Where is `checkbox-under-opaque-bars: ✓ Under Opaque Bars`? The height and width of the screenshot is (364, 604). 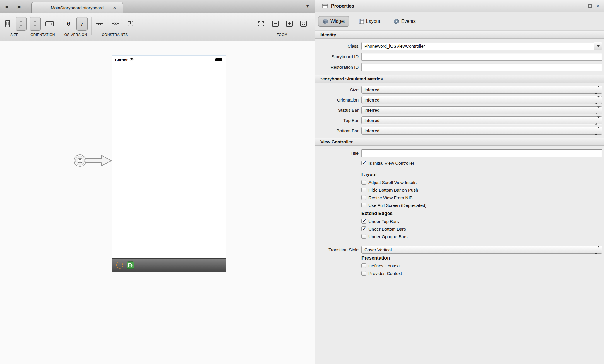
checkbox-under-opaque-bars: ✓ Under Opaque Bars is located at coordinates (483, 236).